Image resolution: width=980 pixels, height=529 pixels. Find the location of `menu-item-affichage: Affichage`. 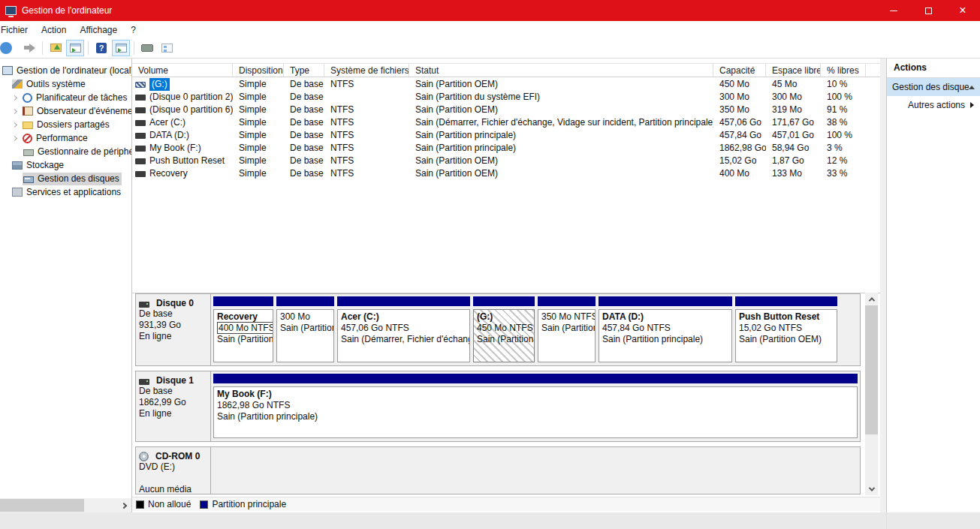

menu-item-affichage: Affichage is located at coordinates (98, 30).